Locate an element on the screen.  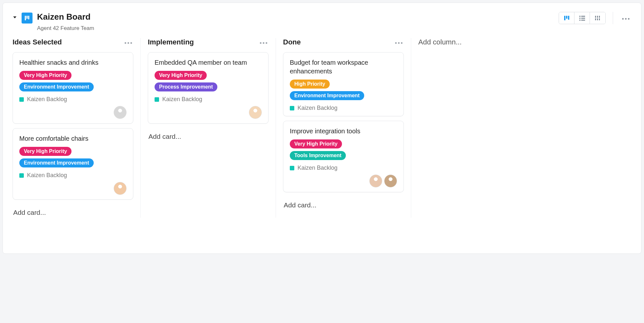
column-header: Done is located at coordinates (343, 42).